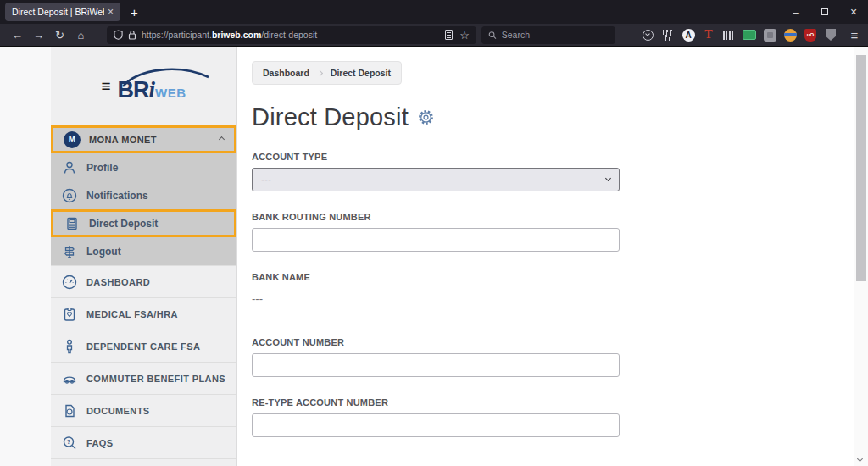  I want to click on sidebar-item-label: Logout, so click(103, 252).